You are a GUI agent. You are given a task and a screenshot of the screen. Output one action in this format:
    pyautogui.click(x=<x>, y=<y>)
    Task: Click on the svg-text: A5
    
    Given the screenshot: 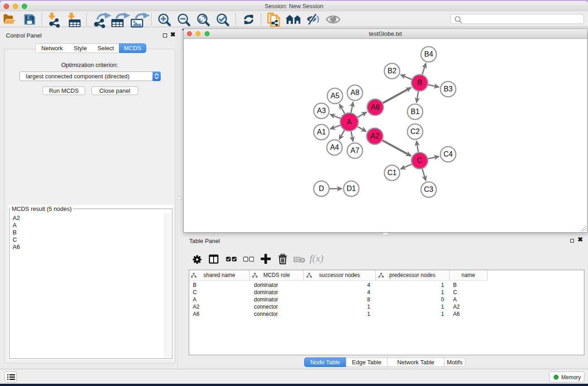 What is the action you would take?
    pyautogui.click(x=335, y=96)
    